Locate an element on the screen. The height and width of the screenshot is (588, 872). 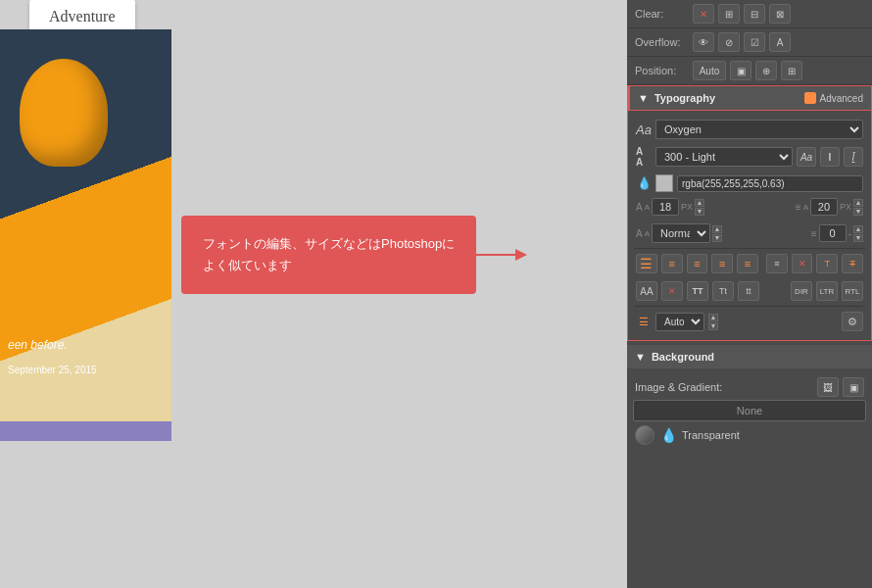
typography-section-header: ▼ Typography Advanced is located at coordinates (750, 98).